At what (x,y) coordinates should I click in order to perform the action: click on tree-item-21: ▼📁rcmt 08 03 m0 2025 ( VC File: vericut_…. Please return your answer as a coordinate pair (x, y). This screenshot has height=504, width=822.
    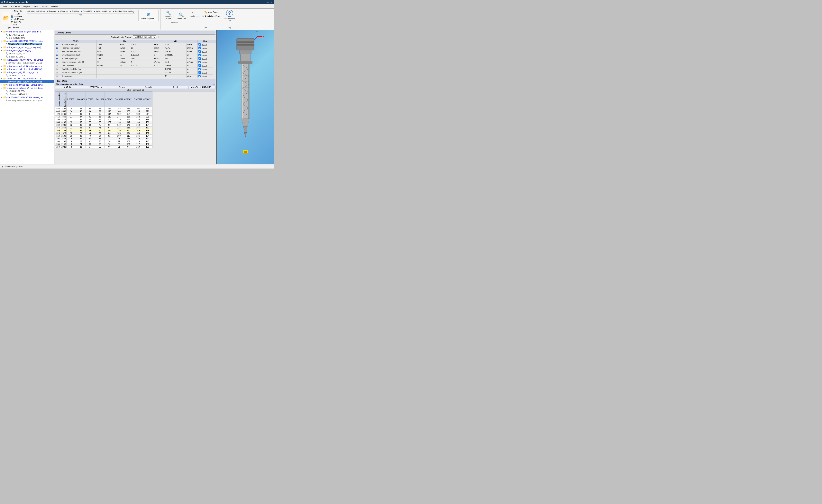
    Looking at the image, I should click on (27, 97).